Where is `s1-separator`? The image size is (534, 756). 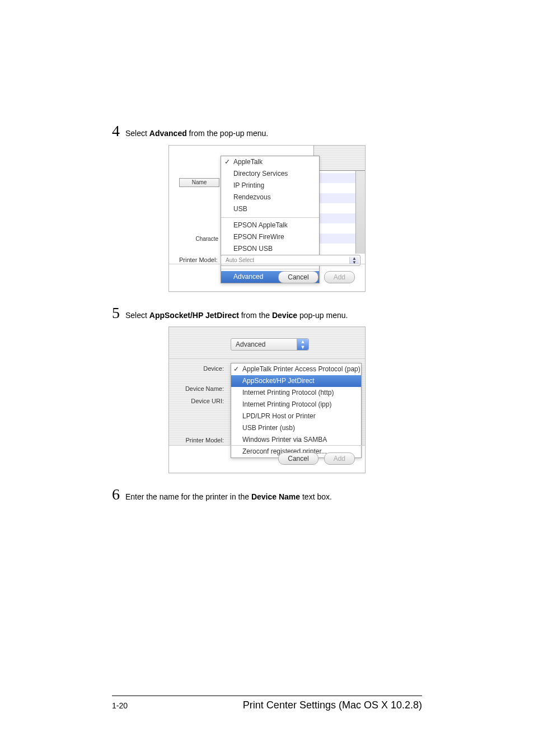
s1-separator is located at coordinates (267, 264).